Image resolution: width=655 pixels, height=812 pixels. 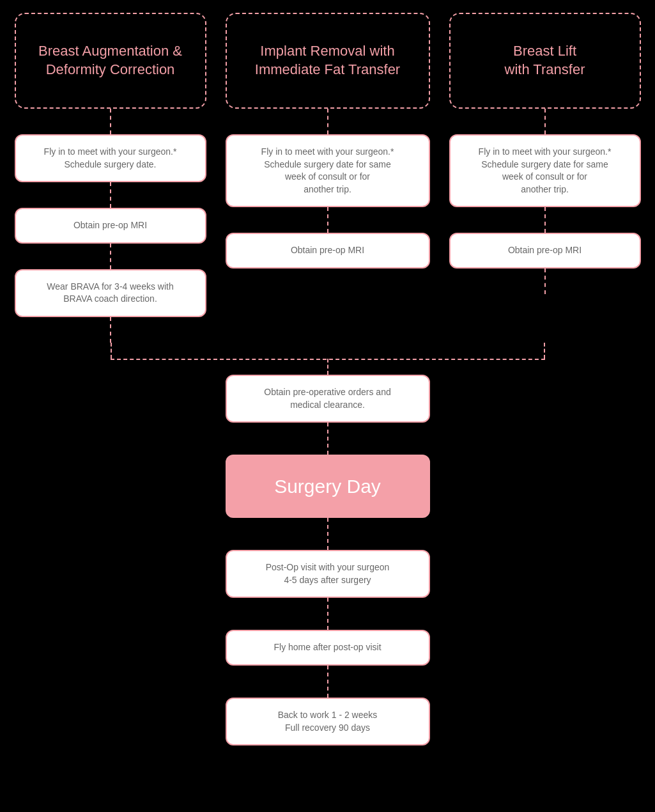 What do you see at coordinates (545, 201) in the screenshot?
I see `col3-steps: Fly in to meet with your surgeon.* Sched…` at bounding box center [545, 201].